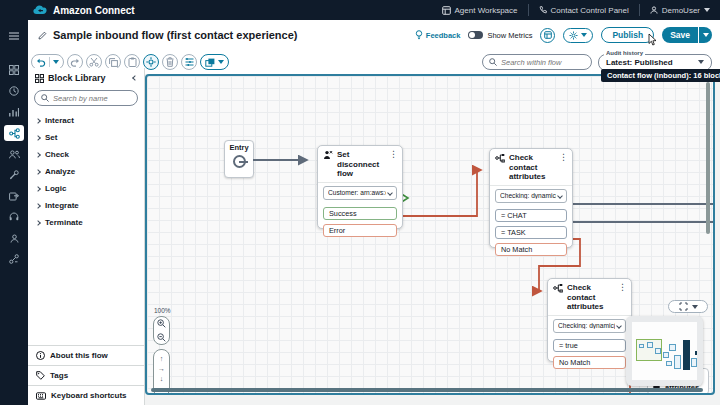 The width and height of the screenshot is (720, 405). Describe the element at coordinates (14, 196) in the screenshot. I see `channels-icon` at that location.